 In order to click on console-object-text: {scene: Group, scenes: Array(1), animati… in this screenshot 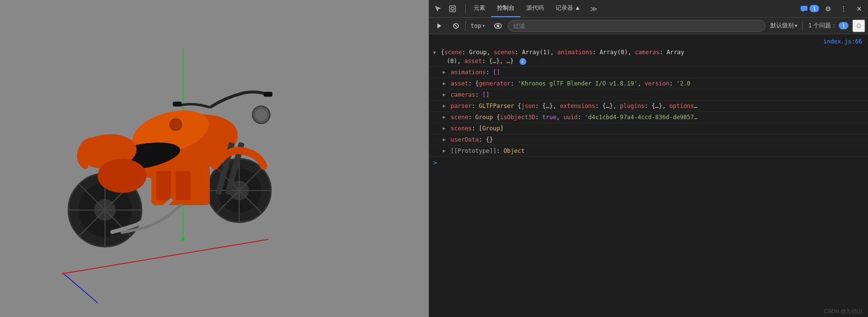, I will do `click(652, 57)`.